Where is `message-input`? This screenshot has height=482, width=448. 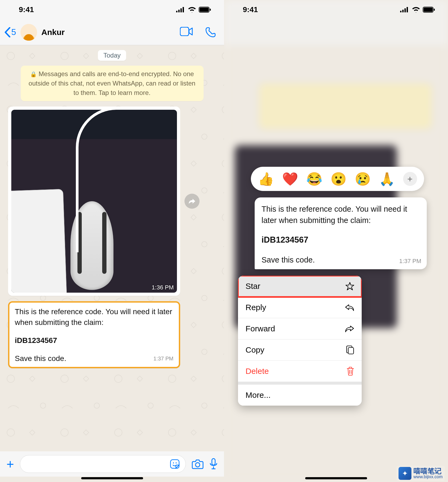 message-input is located at coordinates (103, 464).